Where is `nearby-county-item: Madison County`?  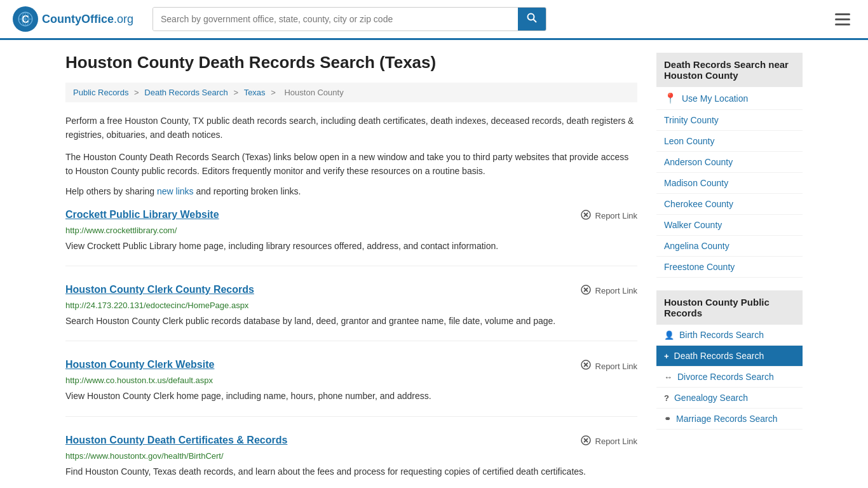 nearby-county-item: Madison County is located at coordinates (729, 183).